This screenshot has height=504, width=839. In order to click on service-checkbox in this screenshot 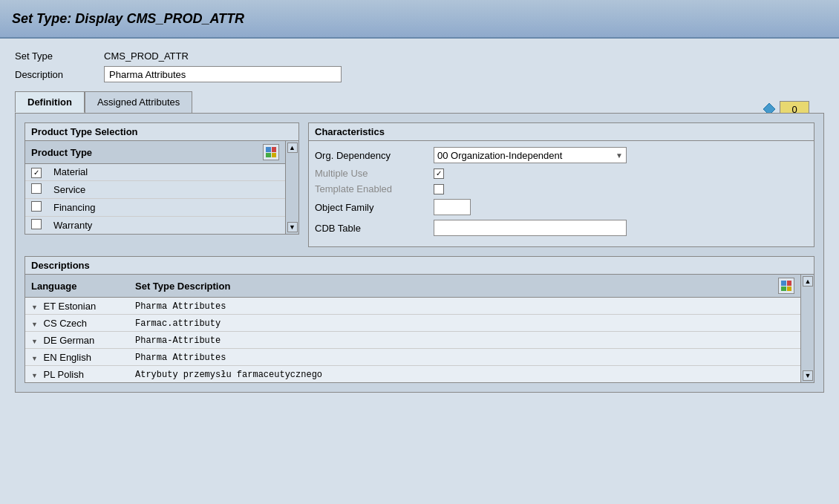, I will do `click(36, 189)`.